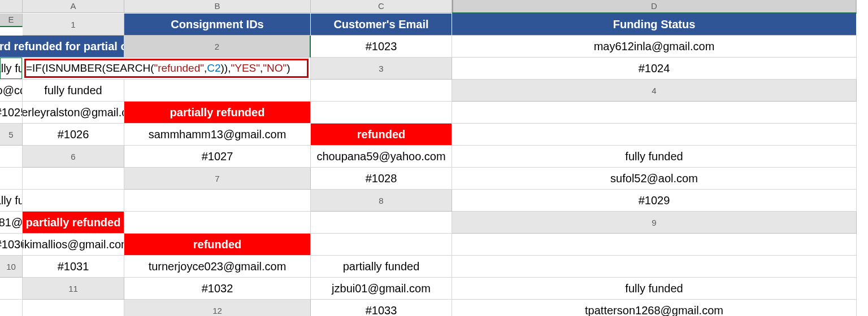  What do you see at coordinates (218, 222) in the screenshot?
I see `cell-d8` at bounding box center [218, 222].